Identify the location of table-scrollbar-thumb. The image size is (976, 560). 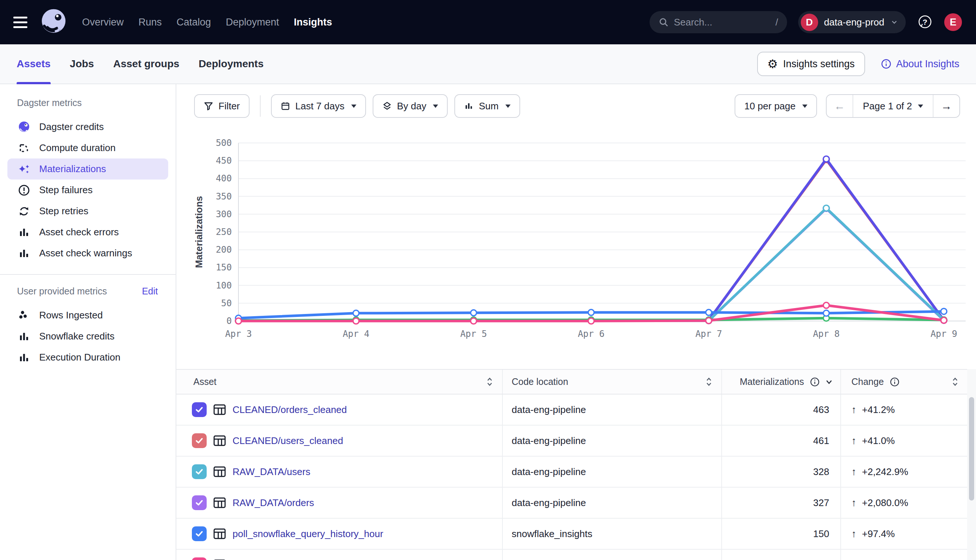
(971, 448).